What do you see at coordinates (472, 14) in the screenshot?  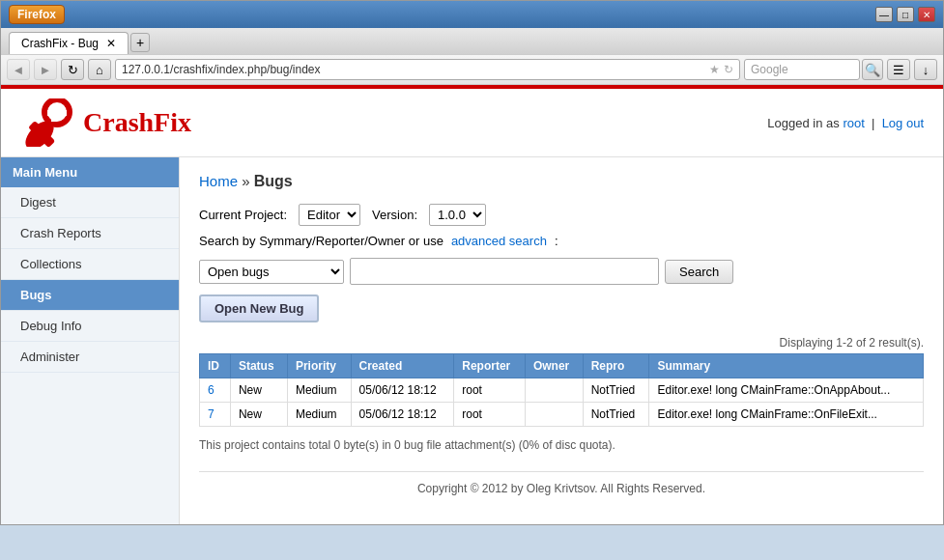 I see `browser-titlebar: Firefox — □ ✕` at bounding box center [472, 14].